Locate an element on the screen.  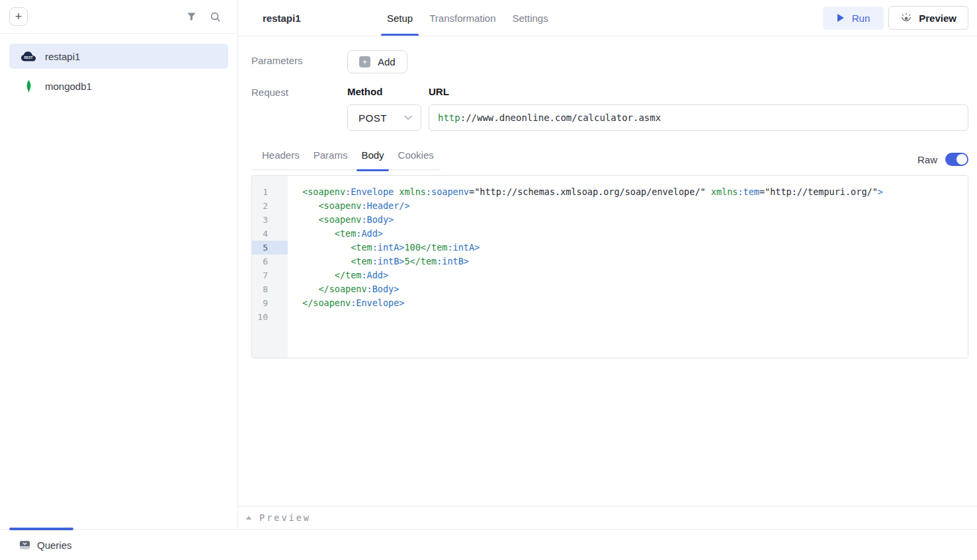
query-title: restapi1 is located at coordinates (325, 19).